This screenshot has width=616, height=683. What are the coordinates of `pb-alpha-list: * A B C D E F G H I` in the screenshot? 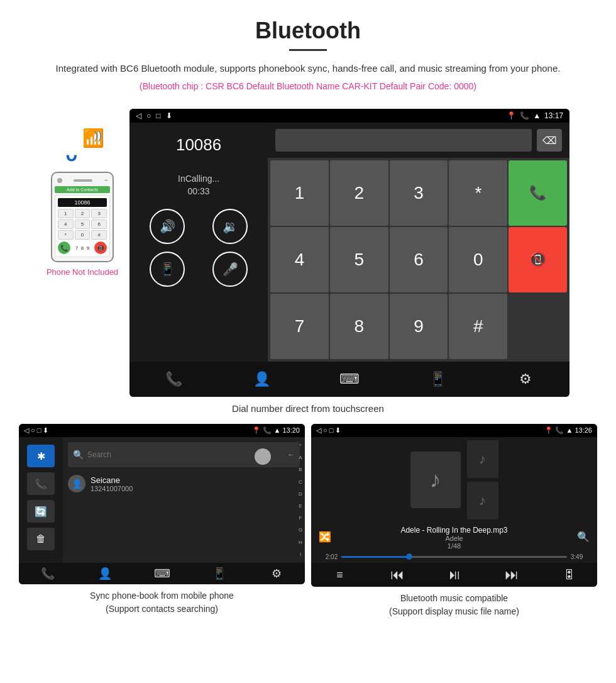 It's located at (300, 500).